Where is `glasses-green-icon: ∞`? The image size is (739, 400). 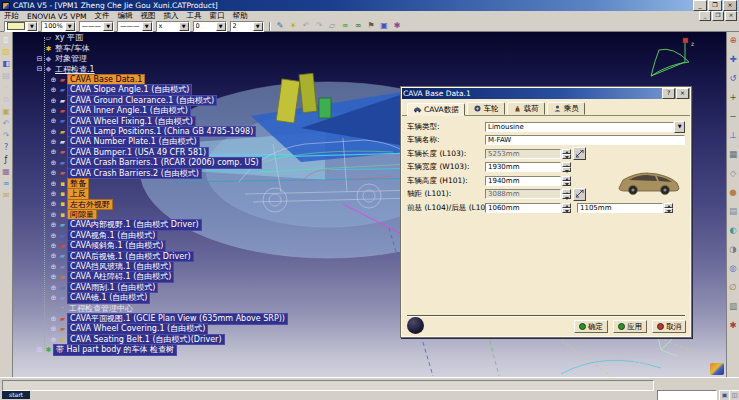
glasses-green-icon: ∞ is located at coordinates (346, 26).